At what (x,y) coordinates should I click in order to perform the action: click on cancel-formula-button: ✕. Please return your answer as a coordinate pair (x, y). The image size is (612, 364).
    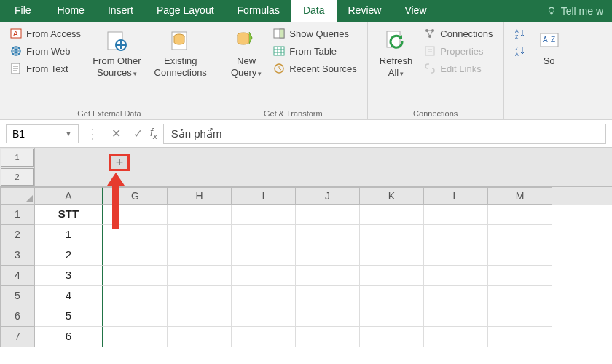
    Looking at the image, I should click on (116, 134).